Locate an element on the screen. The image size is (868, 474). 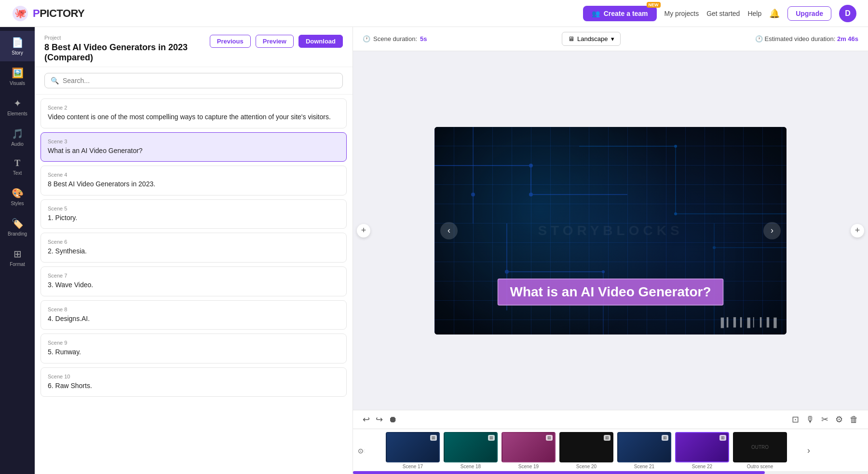
my-projects-link: My projects is located at coordinates (682, 14).